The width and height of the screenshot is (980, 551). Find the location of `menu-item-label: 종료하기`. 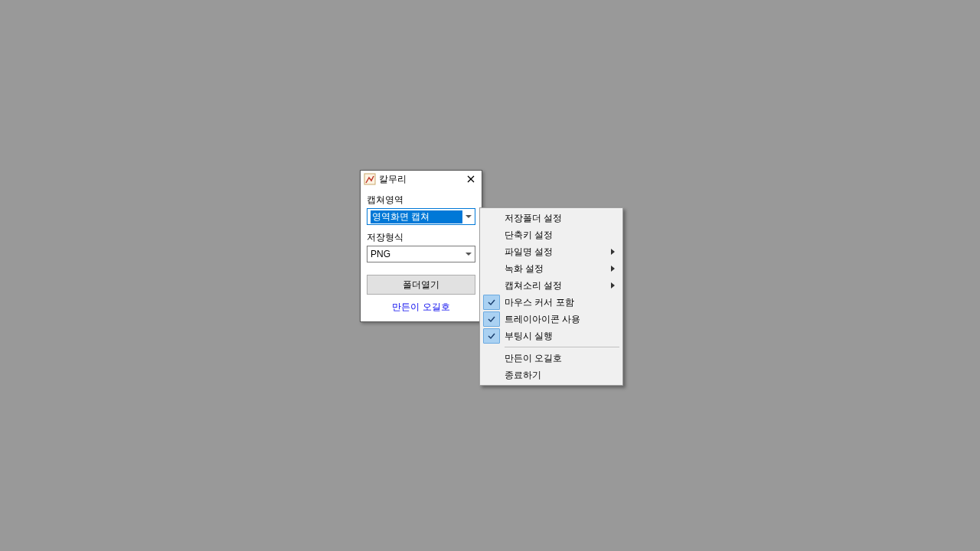

menu-item-label: 종료하기 is located at coordinates (554, 375).